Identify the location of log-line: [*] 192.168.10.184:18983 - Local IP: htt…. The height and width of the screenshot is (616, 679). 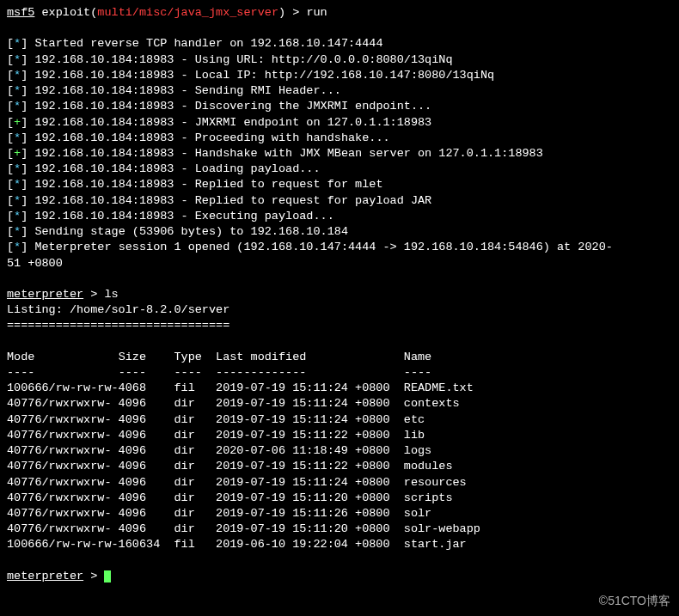
(340, 76).